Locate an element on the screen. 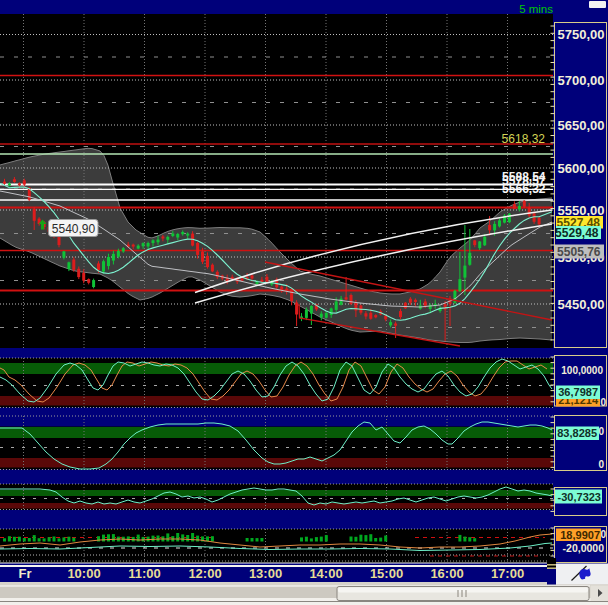 This screenshot has width=608, height=605. svg-text: 5505,76 is located at coordinates (579, 252).